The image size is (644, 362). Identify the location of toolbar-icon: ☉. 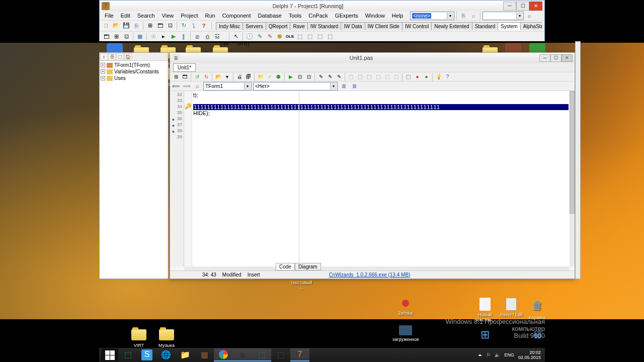
(153, 37).